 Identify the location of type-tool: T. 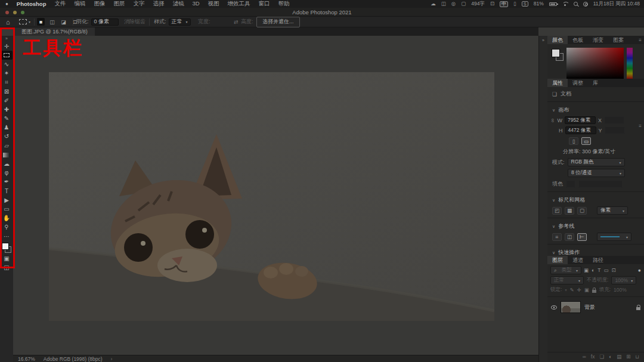
(7, 191).